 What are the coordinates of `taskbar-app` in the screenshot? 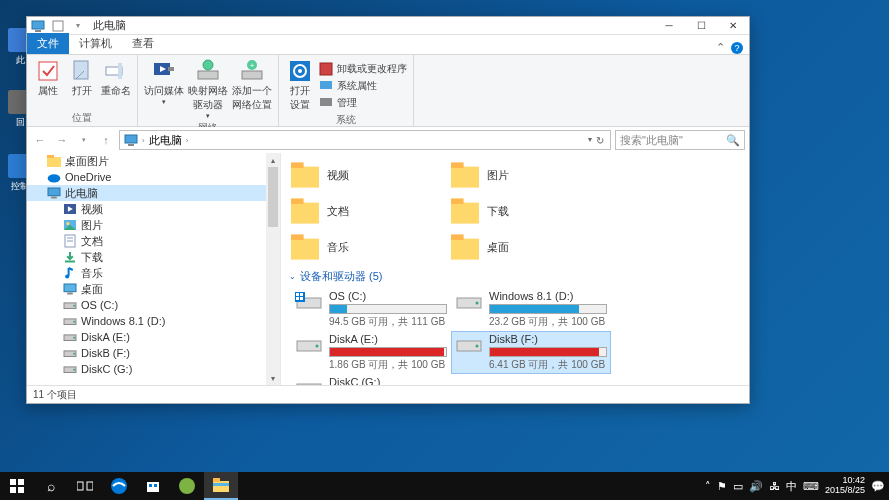 It's located at (187, 486).